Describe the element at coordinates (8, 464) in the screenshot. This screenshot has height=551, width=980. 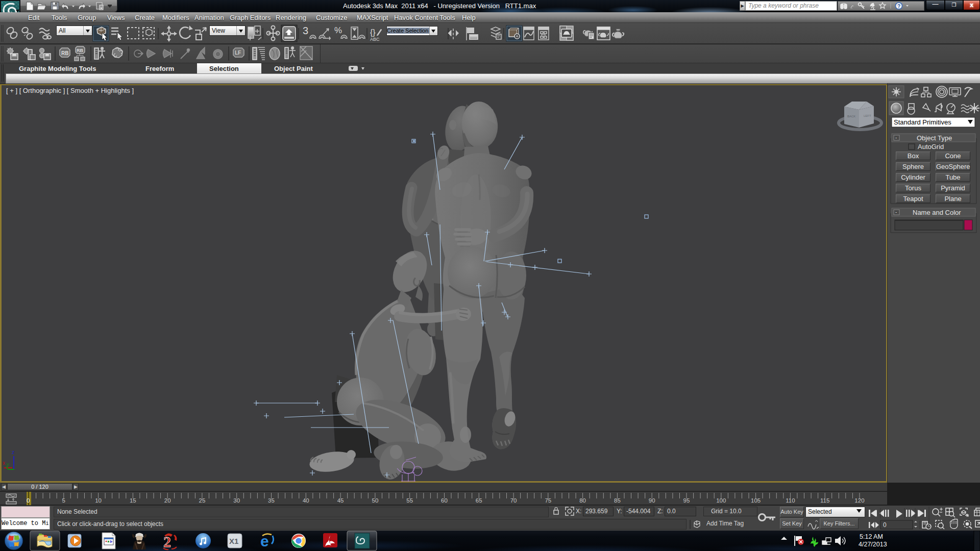
I see `svg-text: y` at that location.